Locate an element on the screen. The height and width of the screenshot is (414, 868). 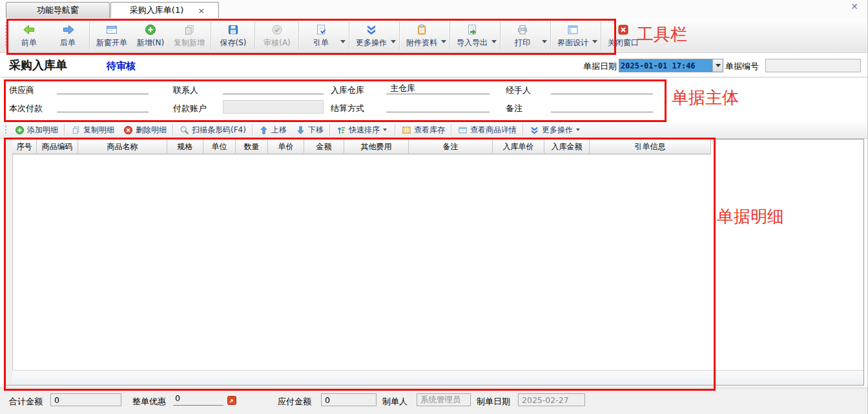
doc-date-input: 2025-01-01 17:46 is located at coordinates (671, 66).